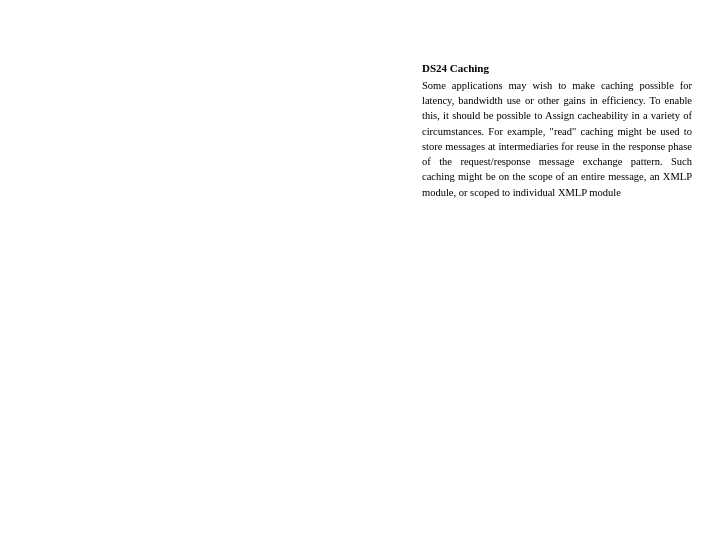  I want to click on paragraph: Some applications may wish to make cachi…, so click(557, 139).